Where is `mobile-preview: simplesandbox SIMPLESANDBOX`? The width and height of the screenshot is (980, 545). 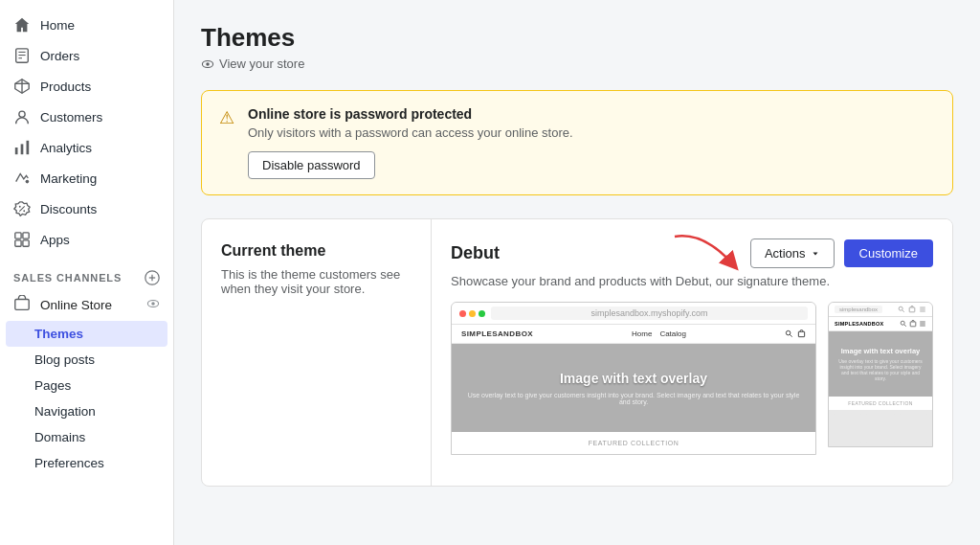
mobile-preview: simplesandbox SIMPLESANDBOX is located at coordinates (880, 375).